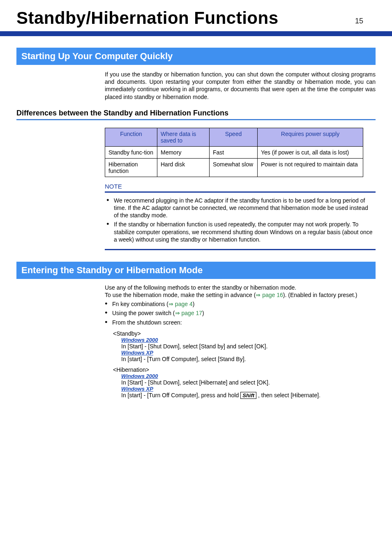 The width and height of the screenshot is (392, 555). Describe the element at coordinates (234, 137) in the screenshot. I see `table-header-row: Function Where data is saved to Speed Re…` at that location.